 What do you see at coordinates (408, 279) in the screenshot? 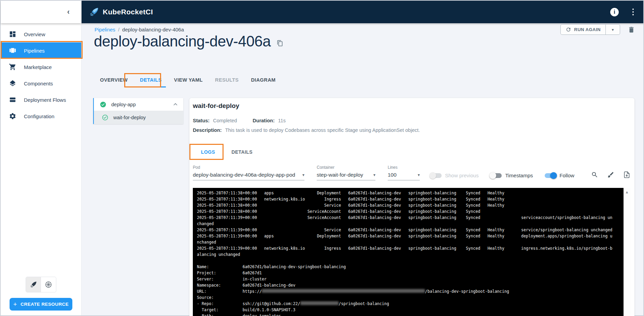
I see `log-line: Server: in-cluster` at bounding box center [408, 279].